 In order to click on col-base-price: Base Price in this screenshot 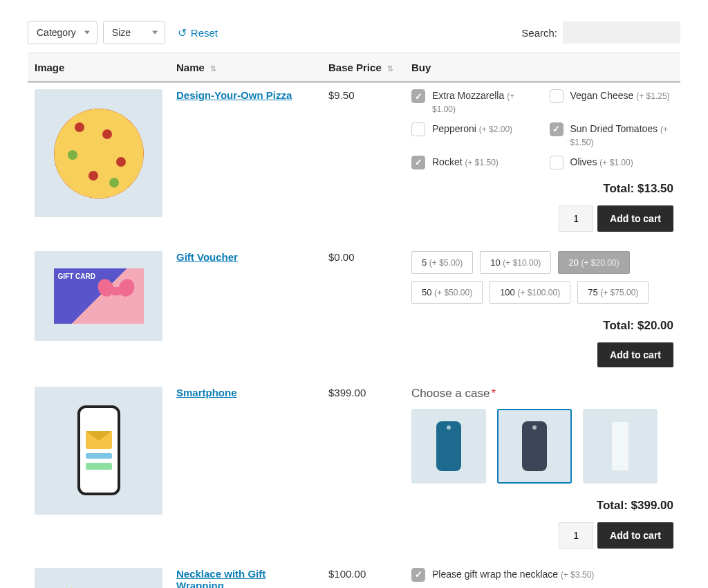, I will do `click(363, 68)`.